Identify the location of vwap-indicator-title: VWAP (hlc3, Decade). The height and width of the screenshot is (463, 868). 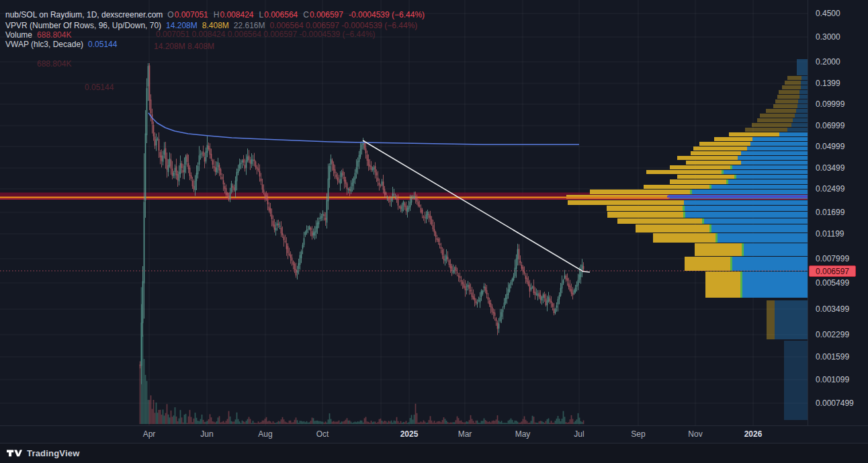
(44, 44).